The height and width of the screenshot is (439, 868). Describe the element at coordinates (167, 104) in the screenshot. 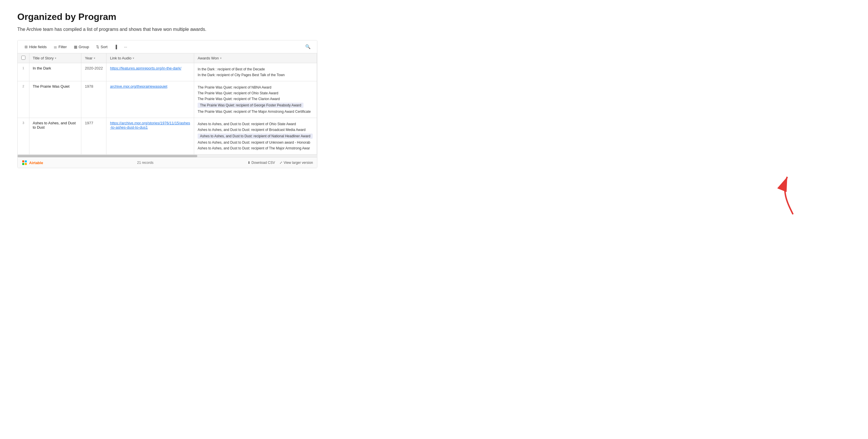

I see `table-container: Title of Story ▾ Year ▾ Link to Audio` at that location.